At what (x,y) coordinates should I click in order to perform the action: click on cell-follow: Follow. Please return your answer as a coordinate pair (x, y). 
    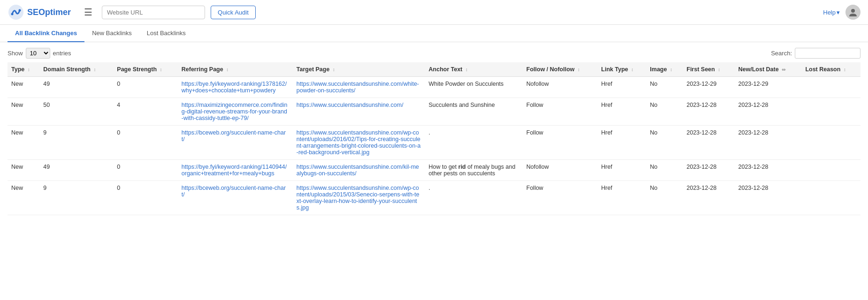
    Looking at the image, I should click on (560, 142).